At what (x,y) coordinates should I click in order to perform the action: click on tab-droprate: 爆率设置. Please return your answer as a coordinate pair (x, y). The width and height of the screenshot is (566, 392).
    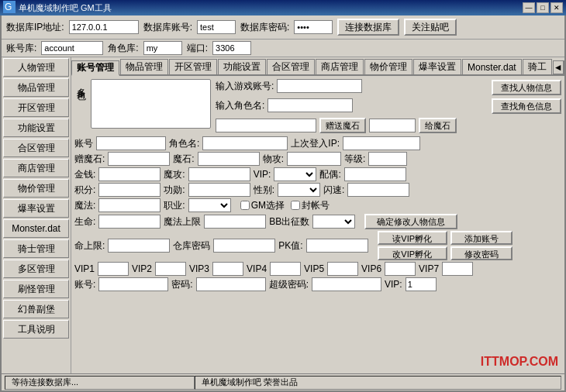
    Looking at the image, I should click on (437, 67).